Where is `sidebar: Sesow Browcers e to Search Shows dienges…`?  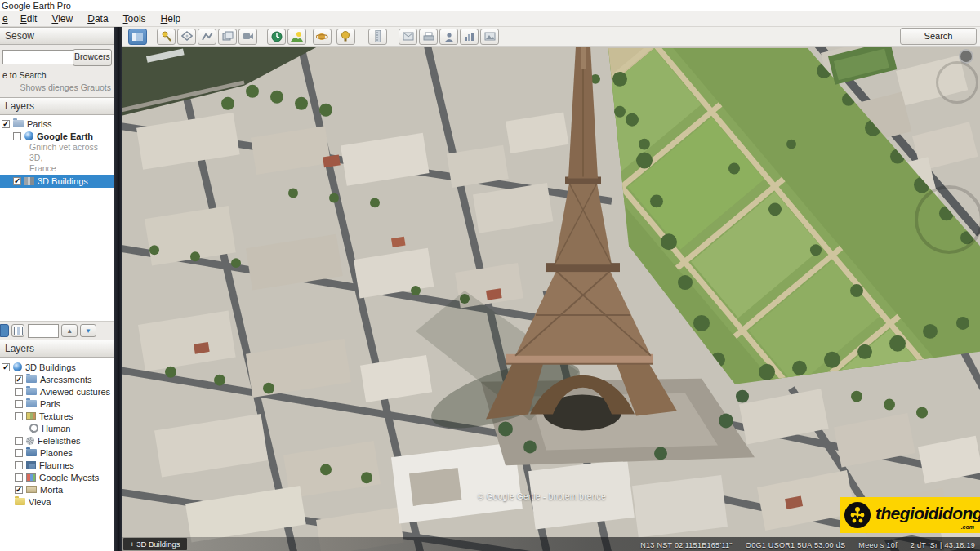 sidebar: Sesow Browcers e to Search Shows dienges… is located at coordinates (57, 289).